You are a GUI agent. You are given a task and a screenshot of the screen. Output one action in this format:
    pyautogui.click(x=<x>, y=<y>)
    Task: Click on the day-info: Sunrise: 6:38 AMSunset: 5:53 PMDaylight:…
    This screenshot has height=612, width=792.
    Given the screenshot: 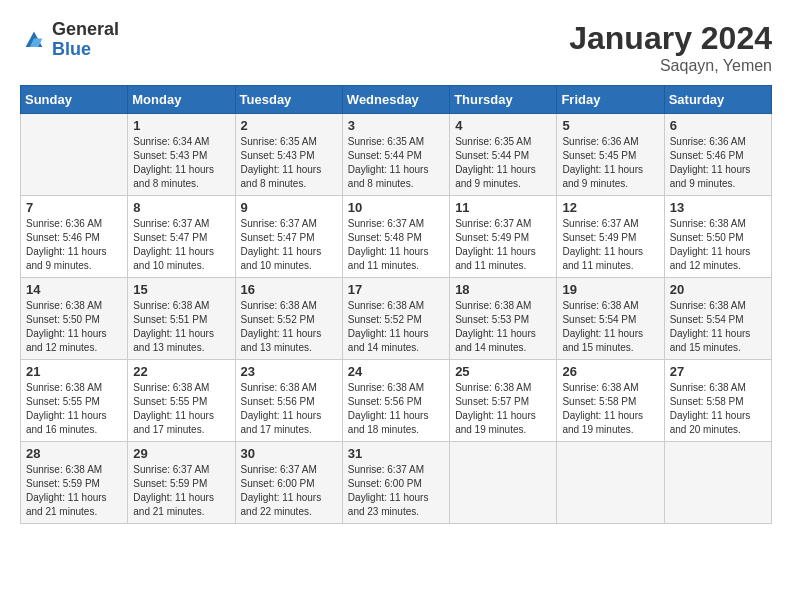 What is the action you would take?
    pyautogui.click(x=503, y=327)
    